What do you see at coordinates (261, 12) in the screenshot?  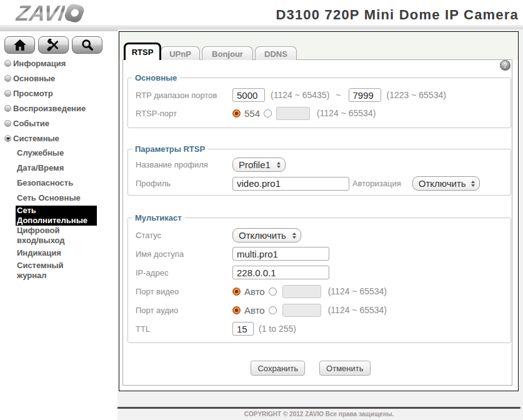 I see `header: ZAVI D3100 720P Mini Dome IP Camera` at bounding box center [261, 12].